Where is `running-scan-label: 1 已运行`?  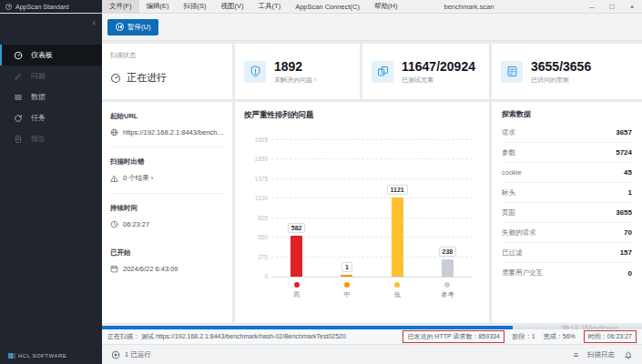 running-scan-label: 1 已运行 is located at coordinates (138, 355).